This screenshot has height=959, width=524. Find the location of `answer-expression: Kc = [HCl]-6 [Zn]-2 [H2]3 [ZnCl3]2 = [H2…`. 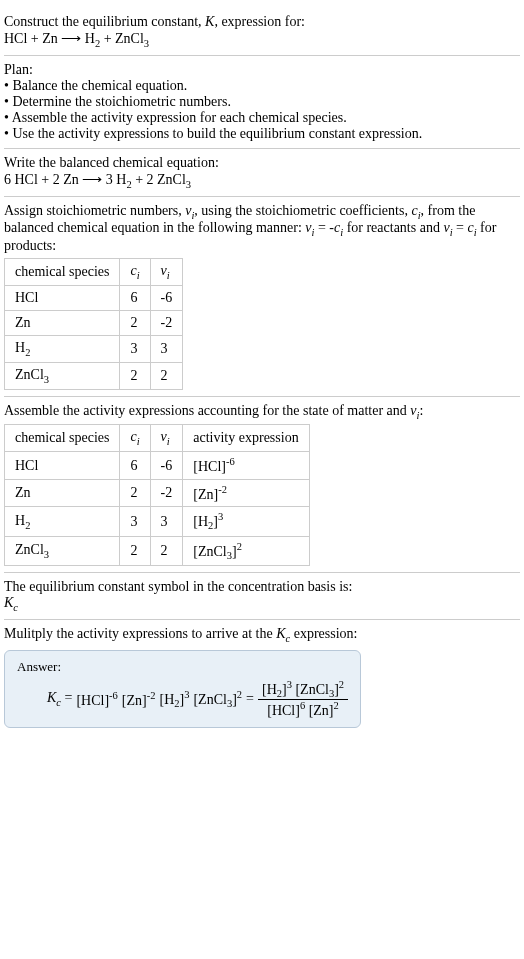

answer-expression: Kc = [HCl]-6 [Zn]-2 [H2]3 [ZnCl3]2 = [H2… is located at coordinates (182, 699).